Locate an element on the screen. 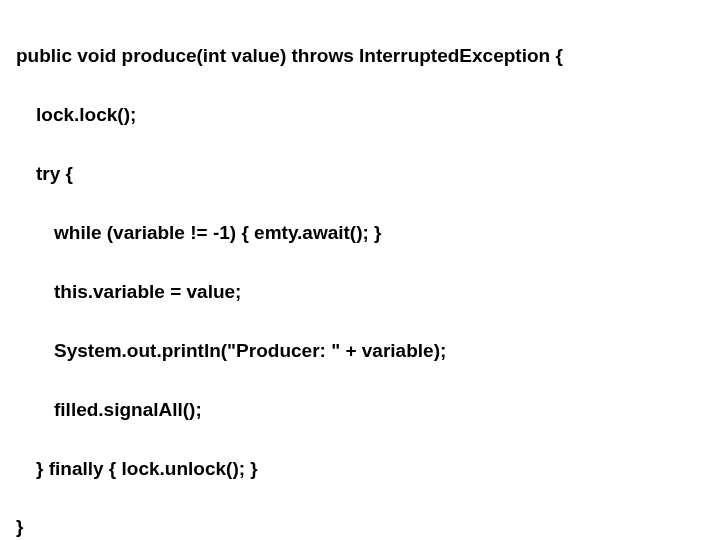 The height and width of the screenshot is (540, 720). code-line: System.out.println("Producer: " + variab… is located at coordinates (360, 350).